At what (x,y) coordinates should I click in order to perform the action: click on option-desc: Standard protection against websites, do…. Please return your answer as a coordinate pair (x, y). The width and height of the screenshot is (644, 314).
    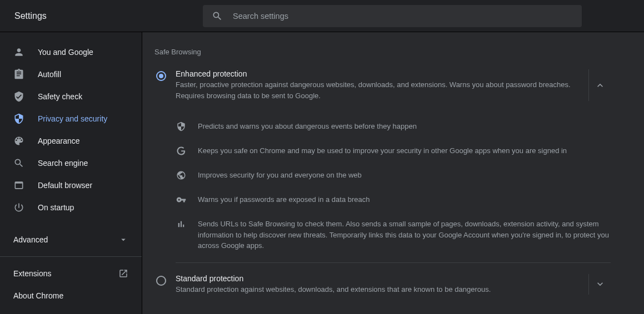
    Looking at the image, I should click on (378, 290).